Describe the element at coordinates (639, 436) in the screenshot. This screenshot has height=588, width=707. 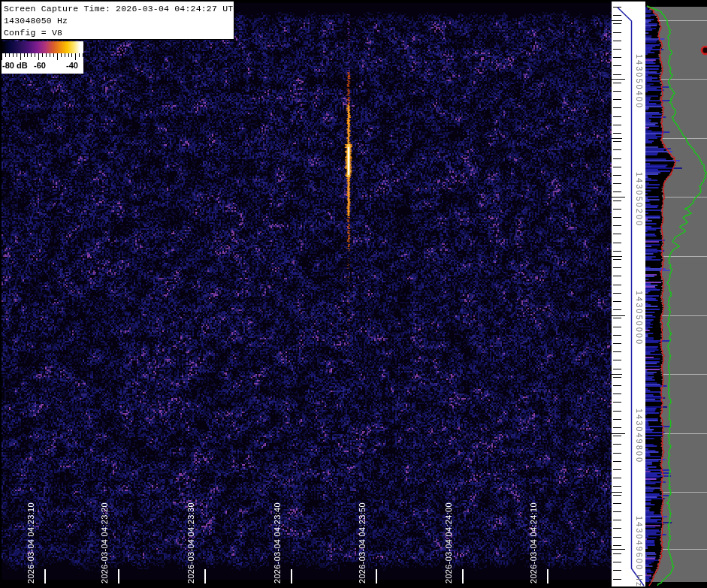
I see `frequency-label-text: 143049800` at that location.